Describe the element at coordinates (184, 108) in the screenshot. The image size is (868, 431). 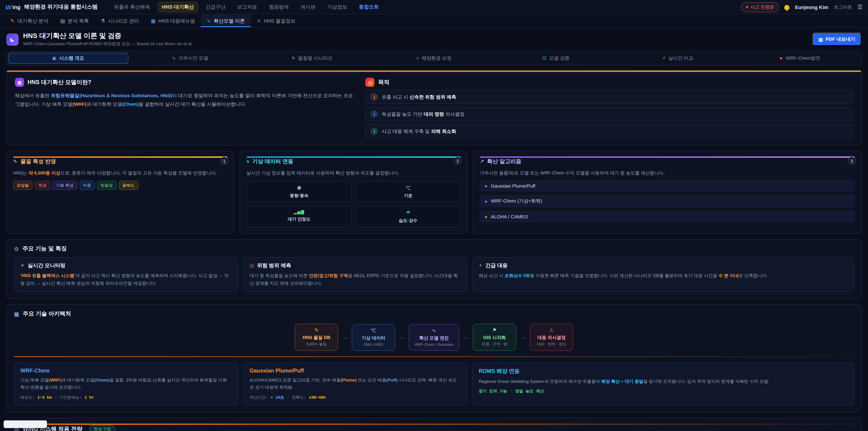
I see `what-is-hns-model: ▩ HNS 대기확산 모델이란? 해상에서 유출된 위험유해물질(Hazardo…` at that location.